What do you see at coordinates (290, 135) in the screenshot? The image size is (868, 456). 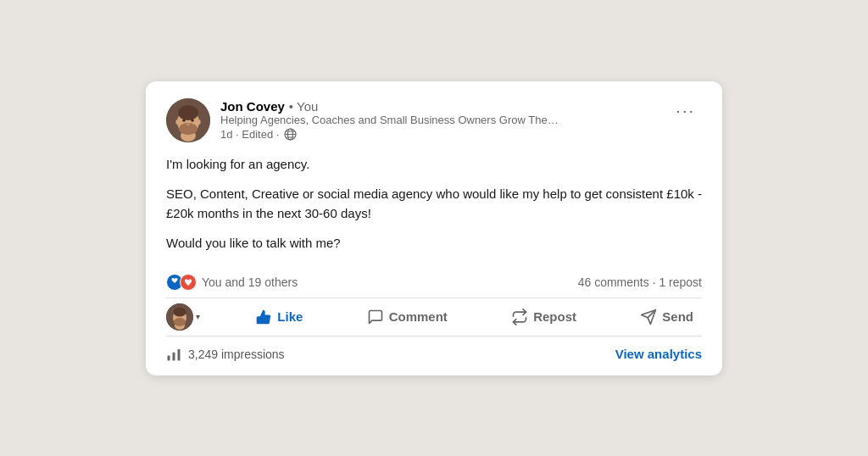 I see `globe-icon` at bounding box center [290, 135].